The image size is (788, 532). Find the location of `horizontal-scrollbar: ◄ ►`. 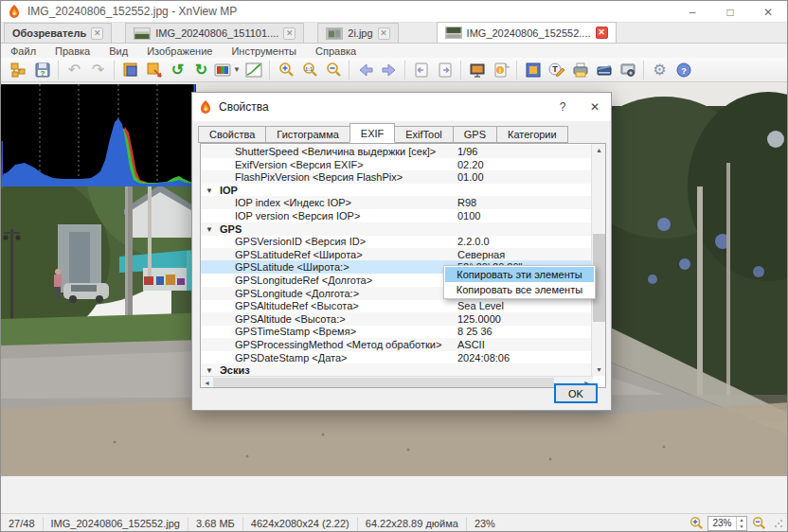

horizontal-scrollbar: ◄ ► is located at coordinates (397, 381).